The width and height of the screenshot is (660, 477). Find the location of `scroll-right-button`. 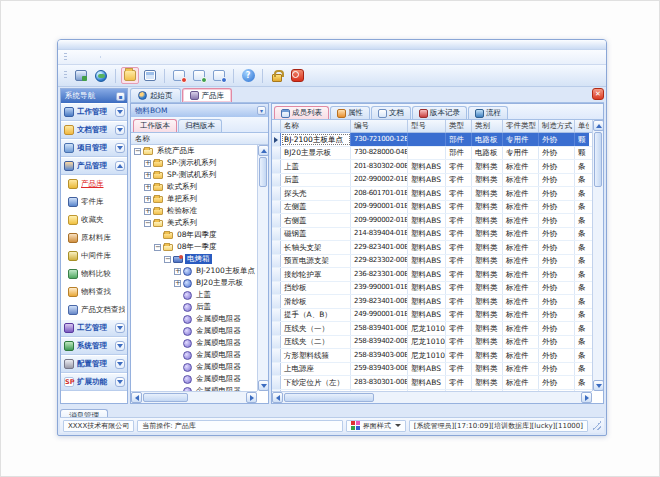

scroll-right-button is located at coordinates (252, 398).